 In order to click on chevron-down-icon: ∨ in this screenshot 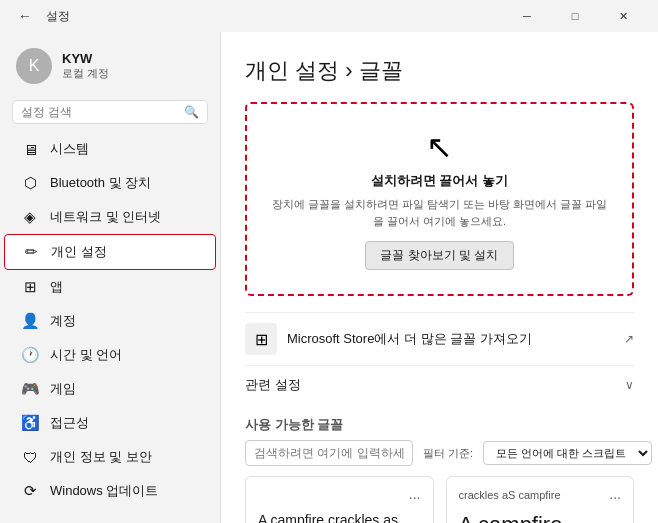, I will do `click(630, 385)`.